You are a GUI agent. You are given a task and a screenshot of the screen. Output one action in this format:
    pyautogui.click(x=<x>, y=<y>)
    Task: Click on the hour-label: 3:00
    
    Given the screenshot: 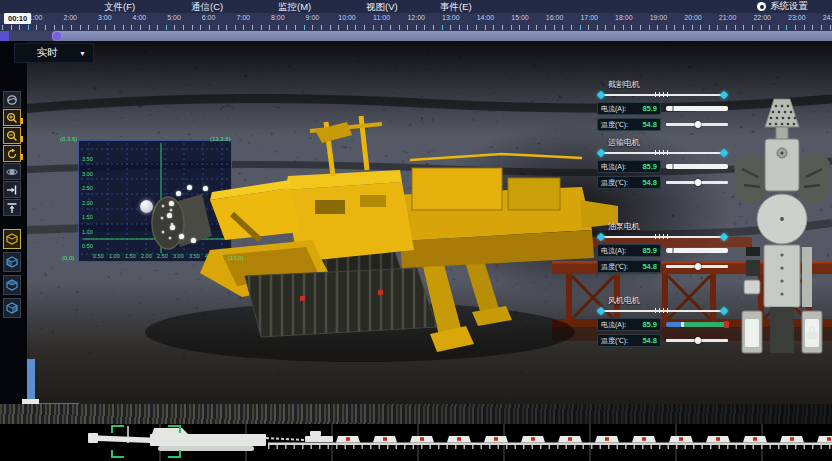 What is the action you would take?
    pyautogui.click(x=105, y=18)
    